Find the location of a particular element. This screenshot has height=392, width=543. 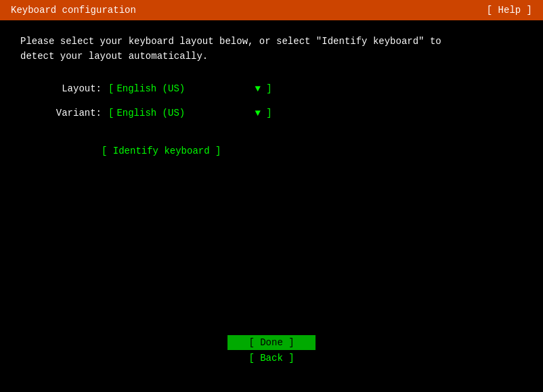

description-text: Please select your keyboard layout below… is located at coordinates (272, 49).